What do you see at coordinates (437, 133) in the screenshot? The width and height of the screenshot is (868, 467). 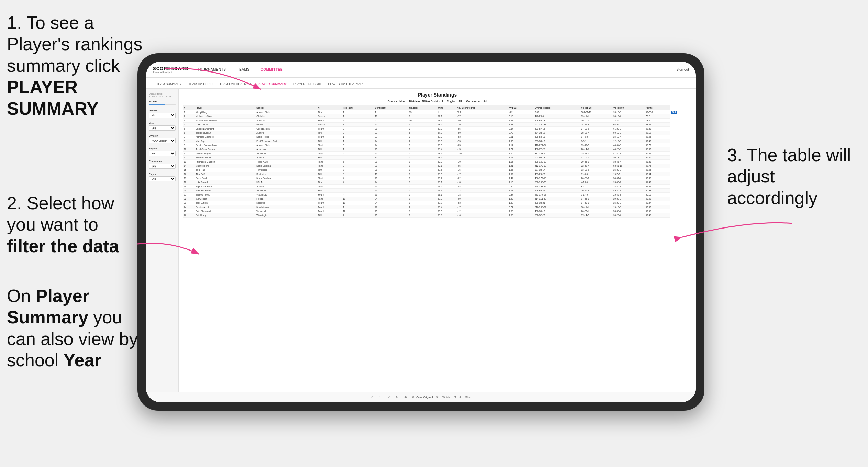 I see `table-row: 6Jackson KoivunAuburnFirst227667.3-2.02.…` at bounding box center [437, 133].